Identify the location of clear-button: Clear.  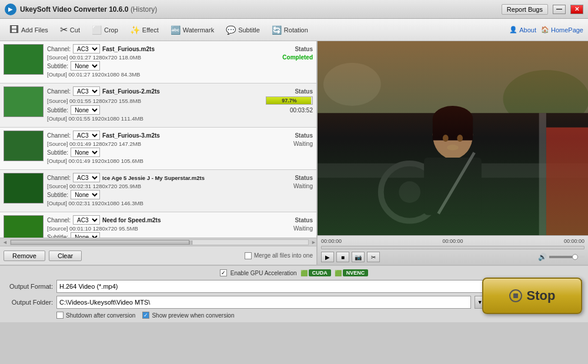
(65, 256).